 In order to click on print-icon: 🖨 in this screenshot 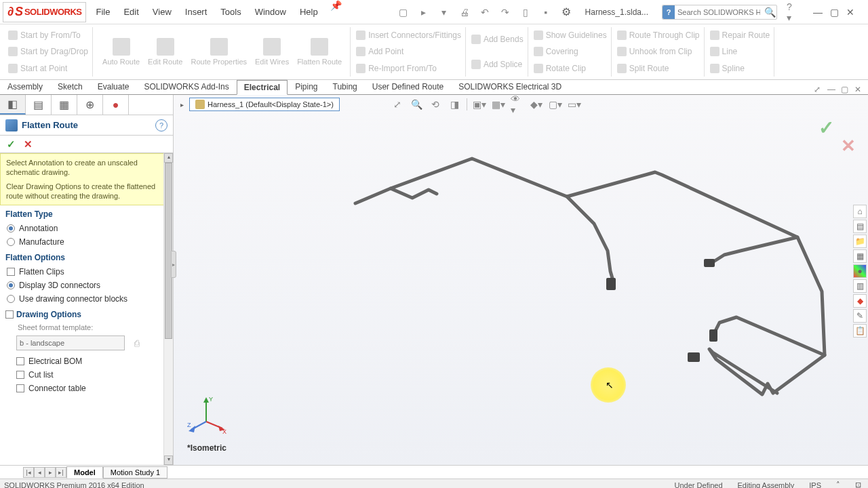, I will do `click(465, 12)`.